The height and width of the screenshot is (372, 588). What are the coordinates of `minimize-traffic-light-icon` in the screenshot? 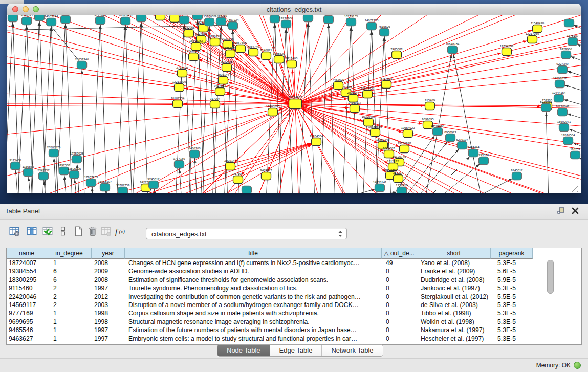 It's located at (26, 9).